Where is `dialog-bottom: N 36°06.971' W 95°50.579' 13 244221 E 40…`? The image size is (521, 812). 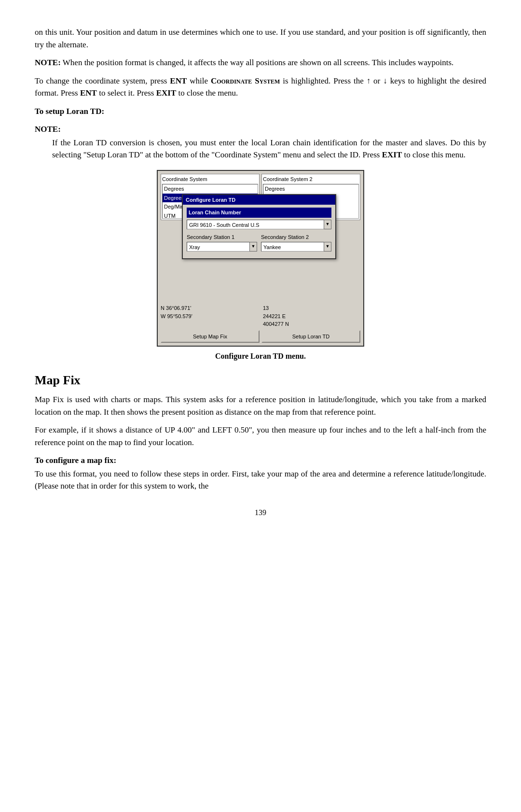 dialog-bottom: N 36°06.971' W 95°50.579' 13 244221 E 40… is located at coordinates (260, 324).